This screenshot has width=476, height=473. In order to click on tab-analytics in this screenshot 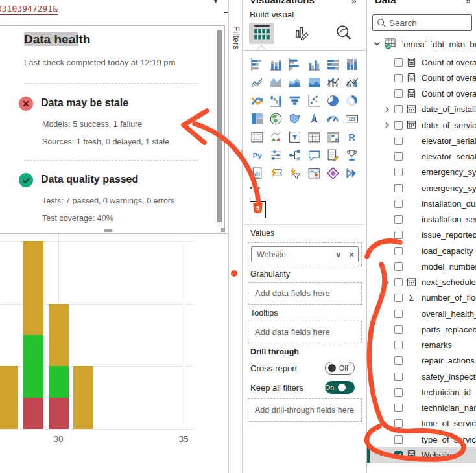, I will do `click(344, 34)`.